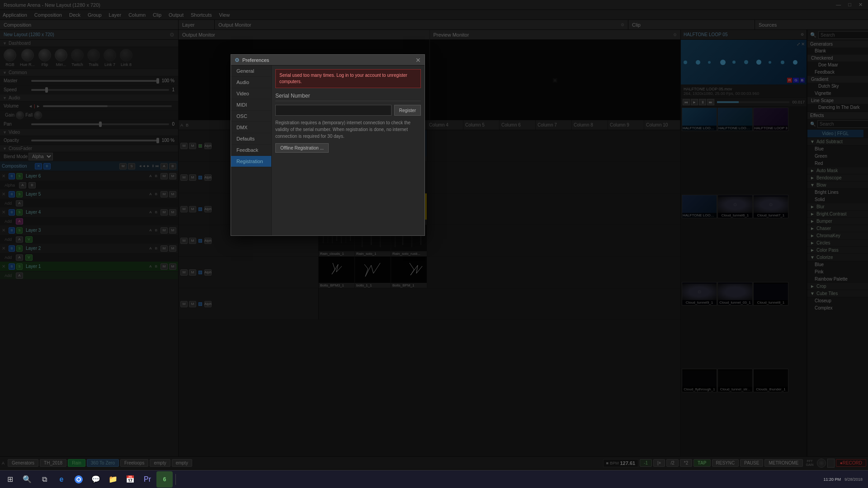 Image resolution: width=868 pixels, height=488 pixels. Describe the element at coordinates (256, 60) in the screenshot. I see `pref-title: Preferences` at that location.